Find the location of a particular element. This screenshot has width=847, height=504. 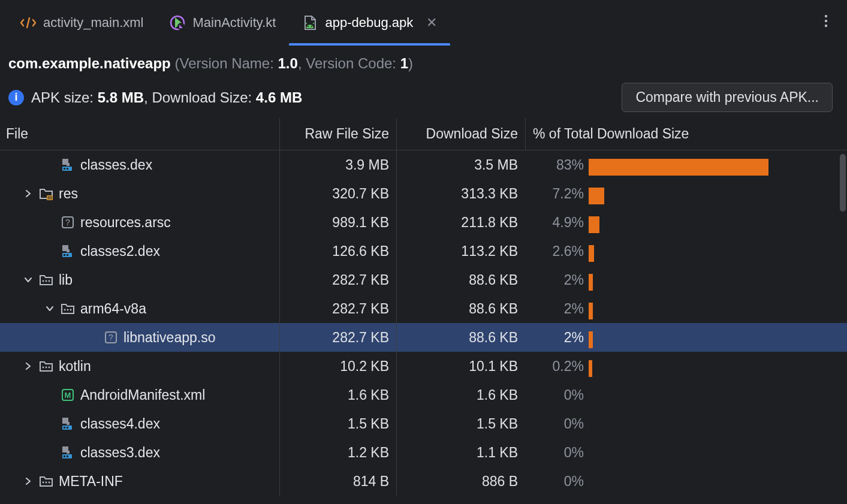

file-name: libnativeapp.so is located at coordinates (169, 338).